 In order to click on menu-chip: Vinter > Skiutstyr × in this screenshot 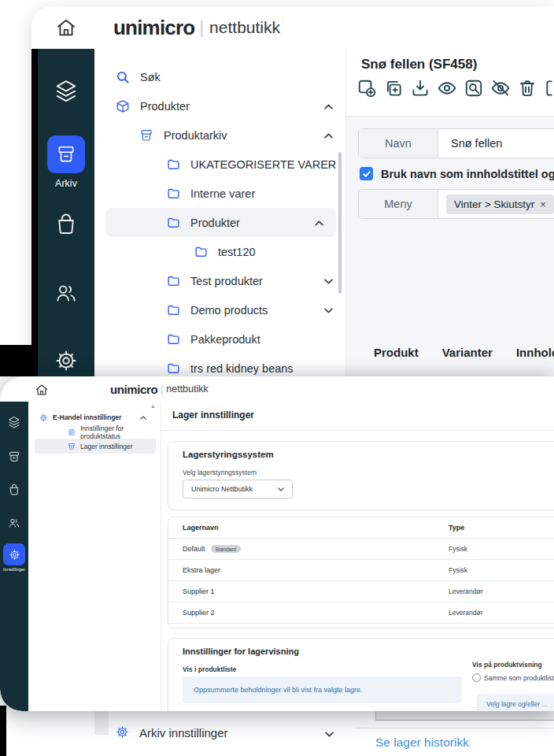, I will do `click(500, 205)`.